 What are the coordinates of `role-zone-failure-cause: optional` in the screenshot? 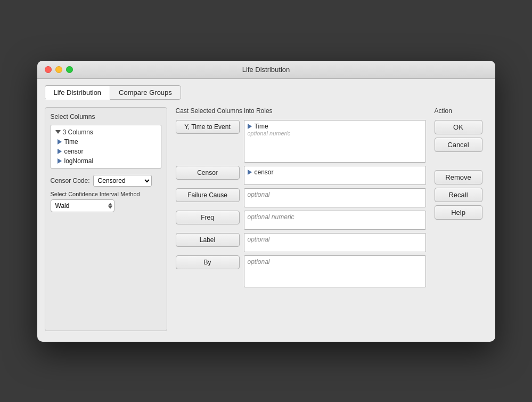 It's located at (335, 198).